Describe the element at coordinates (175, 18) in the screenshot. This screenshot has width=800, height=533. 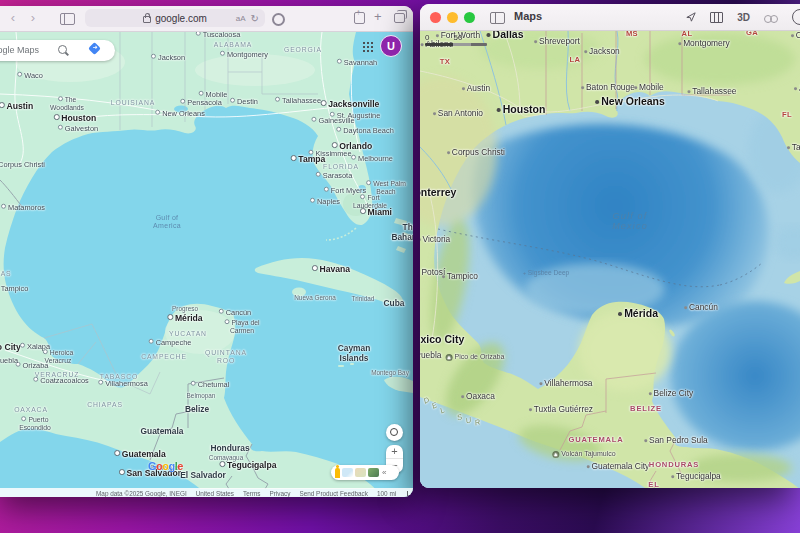
I see `address-bar: google.com aA ↻` at that location.